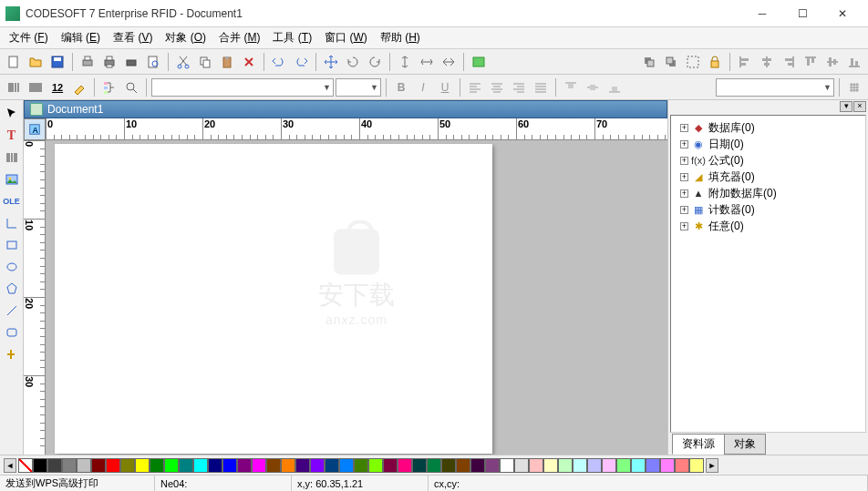 The image size is (868, 491). What do you see at coordinates (768, 144) in the screenshot?
I see `datasource-item-date: +◉日期(0)` at bounding box center [768, 144].